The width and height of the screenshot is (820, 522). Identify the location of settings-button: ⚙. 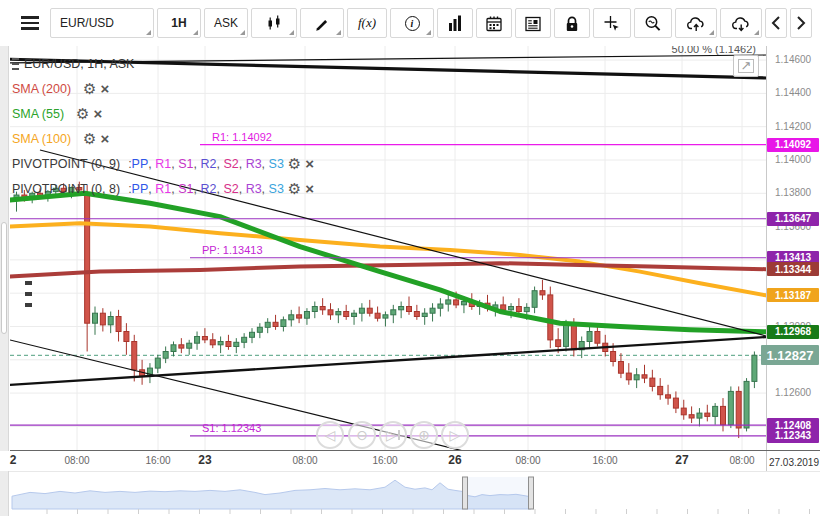
(818, 23).